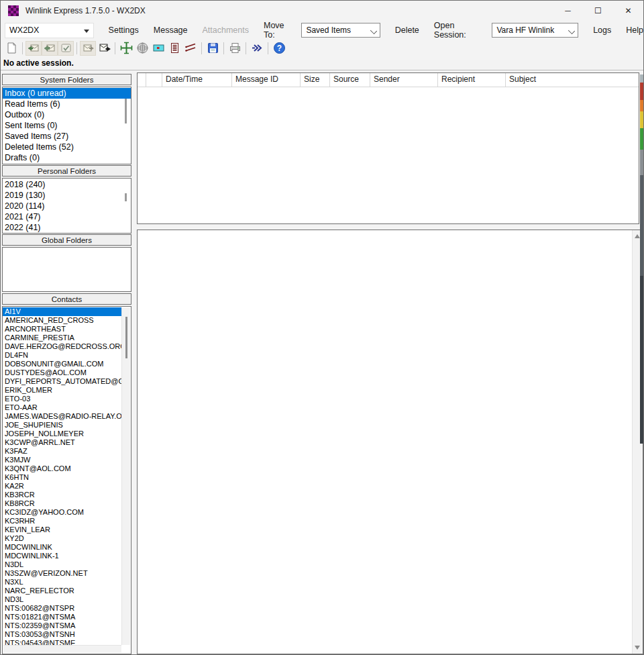 This screenshot has height=655, width=644. I want to click on contact-item: DUSTYDES@AOL.COM, so click(62, 373).